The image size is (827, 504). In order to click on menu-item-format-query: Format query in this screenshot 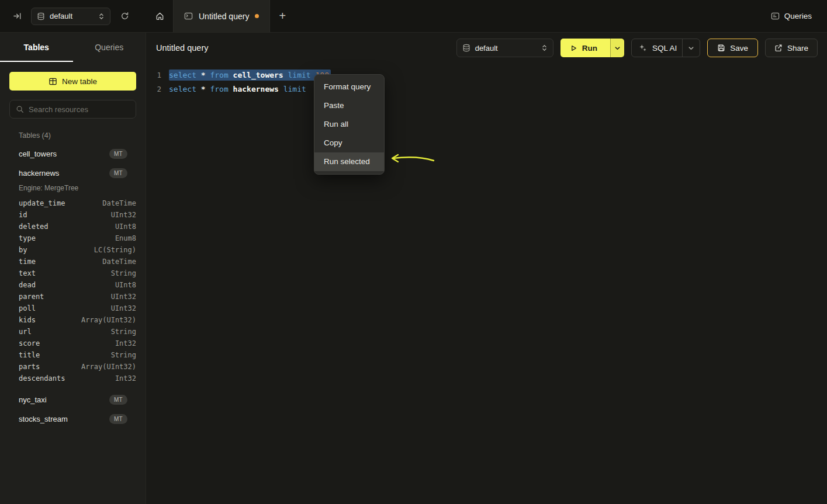, I will do `click(350, 87)`.